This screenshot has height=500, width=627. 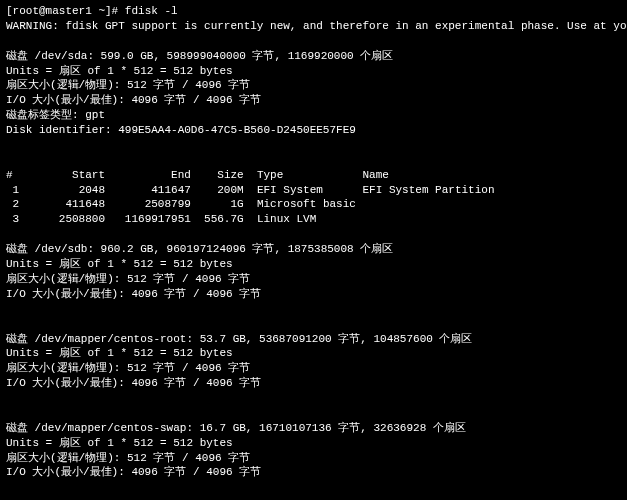 I want to click on warning-line: WARNING: fdisk GPT support is currently …, so click(x=314, y=26).